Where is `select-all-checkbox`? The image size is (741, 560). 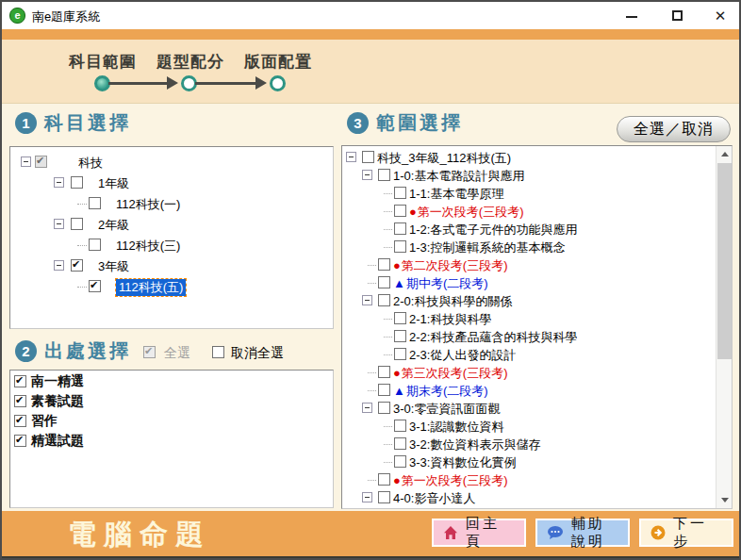
select-all-checkbox is located at coordinates (149, 353).